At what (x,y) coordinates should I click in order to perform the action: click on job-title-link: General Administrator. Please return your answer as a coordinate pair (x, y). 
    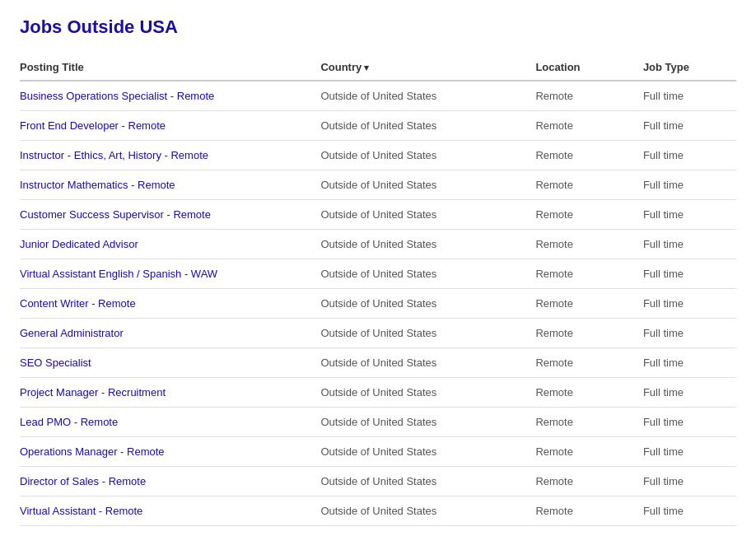
    Looking at the image, I should click on (72, 333).